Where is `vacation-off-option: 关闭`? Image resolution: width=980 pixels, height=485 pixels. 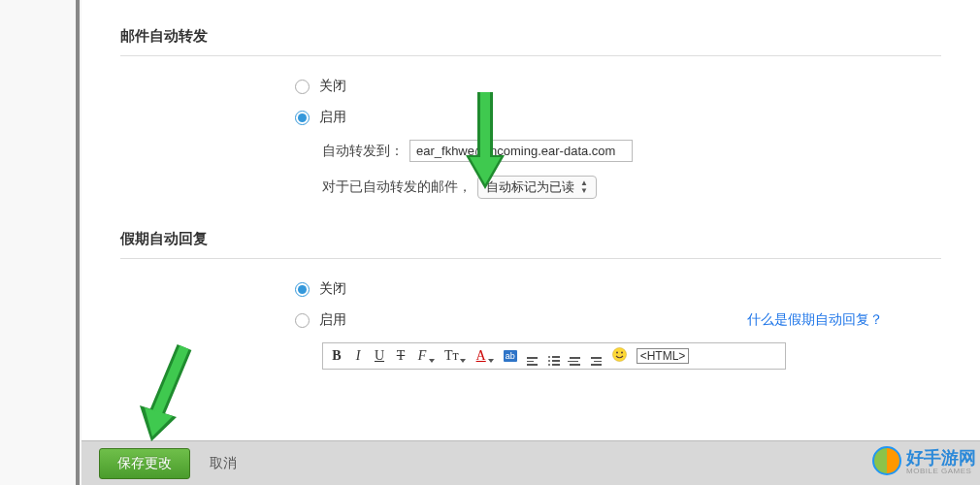
vacation-off-option: 关闭 is located at coordinates (320, 289).